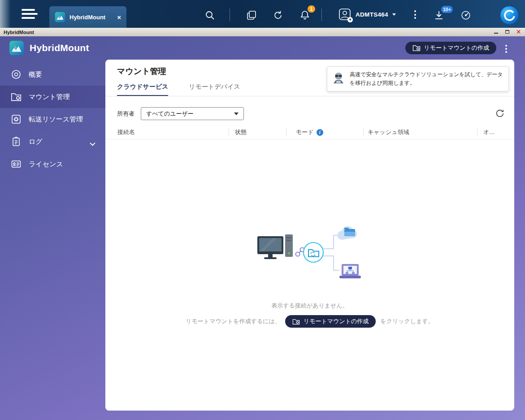 The image size is (525, 420). I want to click on column-header-connection-name: 接続名, so click(126, 132).